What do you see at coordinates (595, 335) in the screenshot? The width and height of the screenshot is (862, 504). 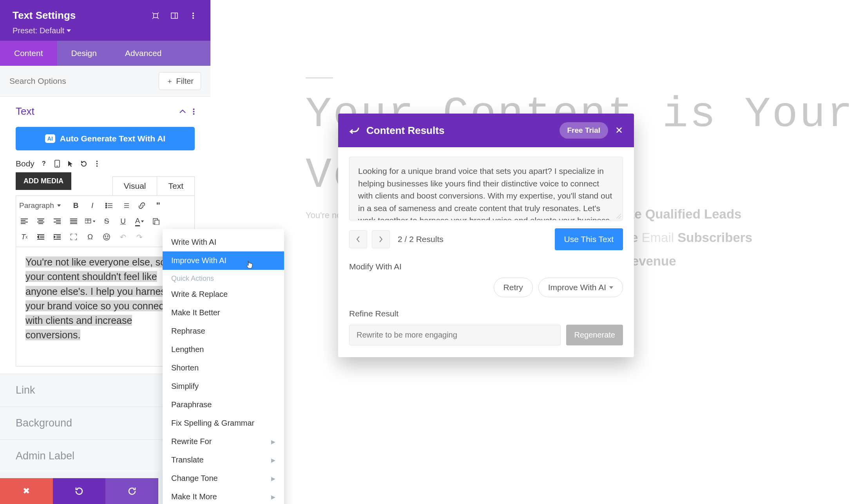 I see `regenerate-button: Regenerate` at bounding box center [595, 335].